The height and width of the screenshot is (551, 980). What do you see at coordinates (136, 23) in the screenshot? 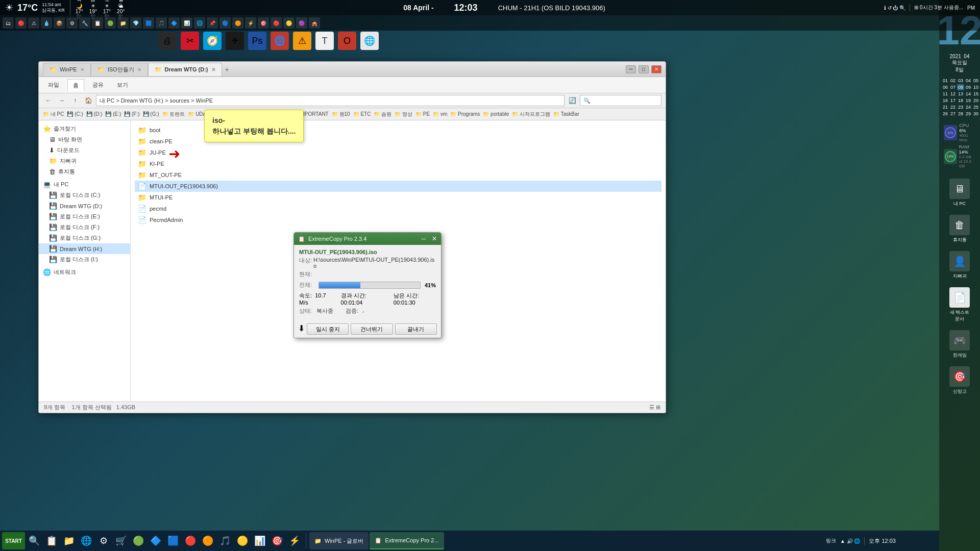
I see `icon-bar-item-11: 💎` at bounding box center [136, 23].